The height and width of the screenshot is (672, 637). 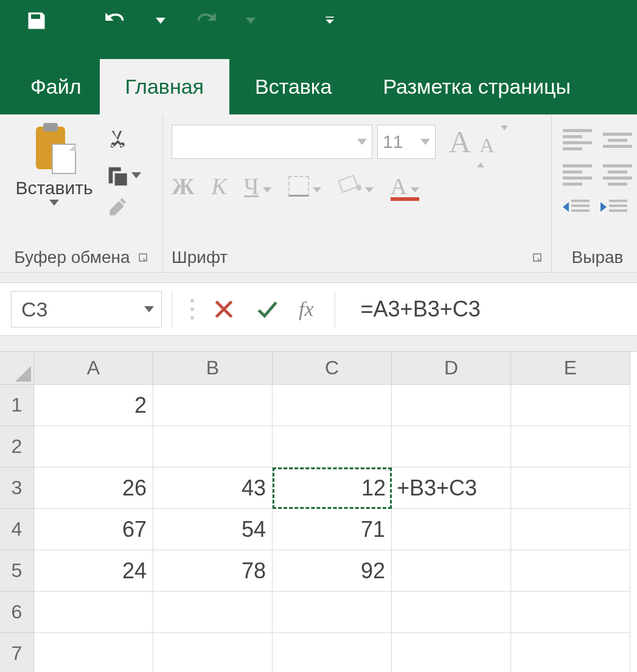 What do you see at coordinates (332, 447) in the screenshot?
I see `cell-C2` at bounding box center [332, 447].